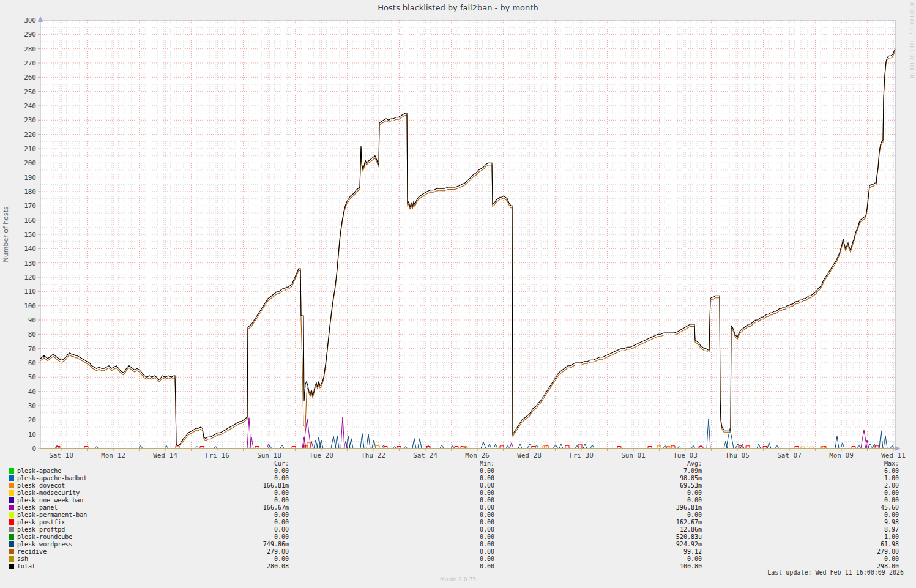 Image resolution: width=916 pixels, height=588 pixels. What do you see at coordinates (30, 248) in the screenshot?
I see `y-axis-tick-label: 140` at bounding box center [30, 248].